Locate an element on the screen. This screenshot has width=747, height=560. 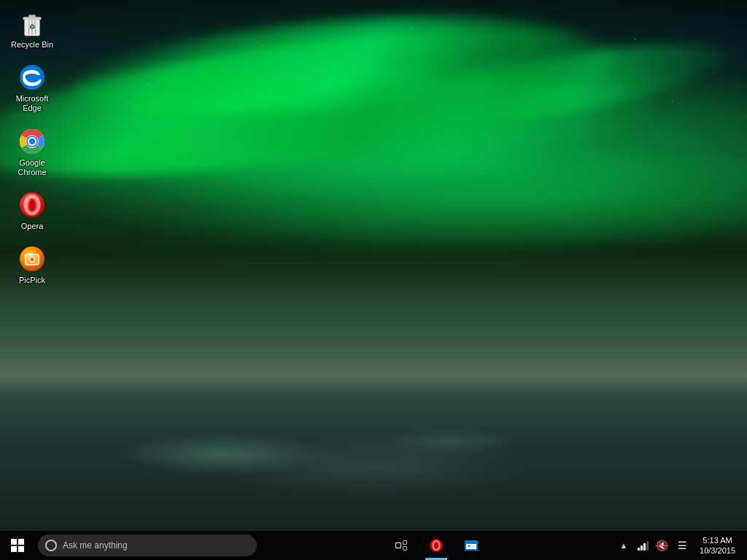
opera-label: Opera is located at coordinates (32, 226).